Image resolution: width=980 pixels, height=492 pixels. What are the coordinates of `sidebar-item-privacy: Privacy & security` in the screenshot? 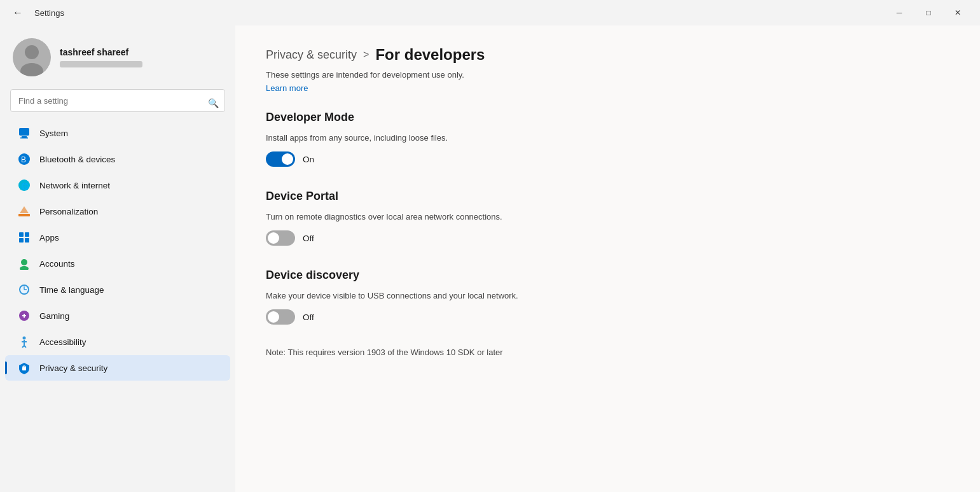 It's located at (118, 368).